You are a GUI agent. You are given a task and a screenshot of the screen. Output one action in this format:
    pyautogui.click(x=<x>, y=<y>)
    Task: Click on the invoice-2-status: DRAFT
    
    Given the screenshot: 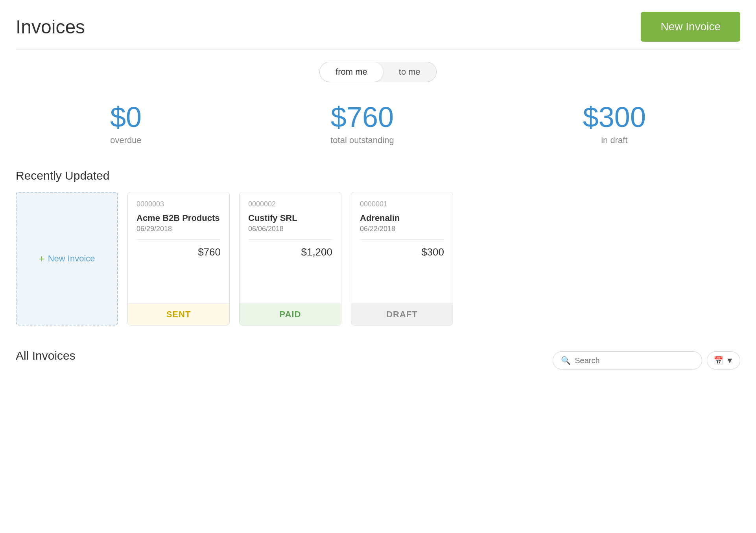 What is the action you would take?
    pyautogui.click(x=402, y=314)
    